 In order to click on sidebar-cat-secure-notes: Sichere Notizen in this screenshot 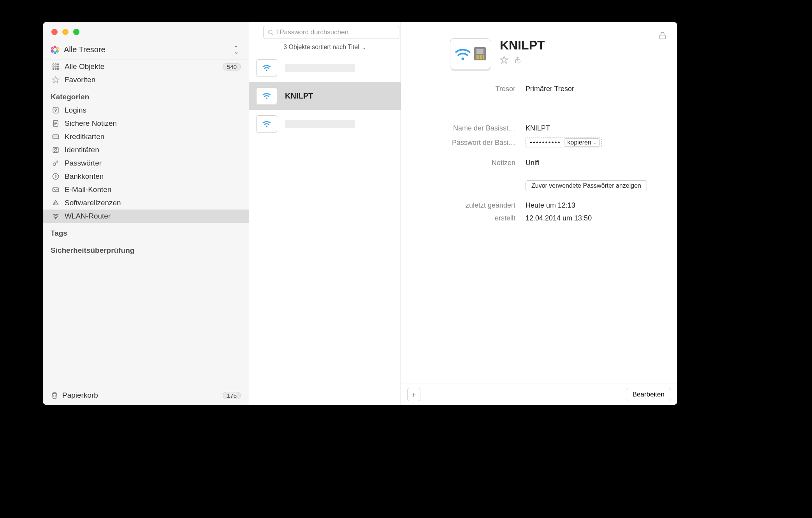, I will do `click(146, 123)`.